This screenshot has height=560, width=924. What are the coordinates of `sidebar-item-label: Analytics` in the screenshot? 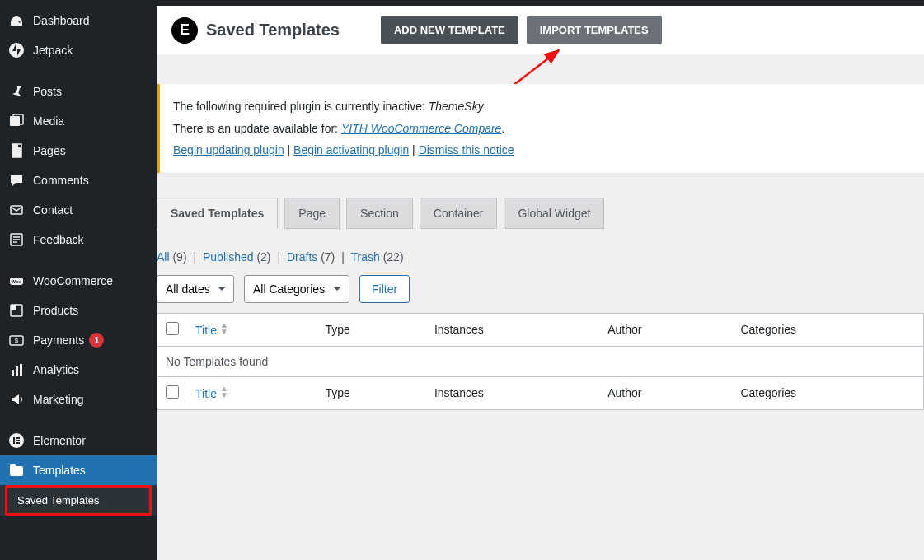 It's located at (56, 370).